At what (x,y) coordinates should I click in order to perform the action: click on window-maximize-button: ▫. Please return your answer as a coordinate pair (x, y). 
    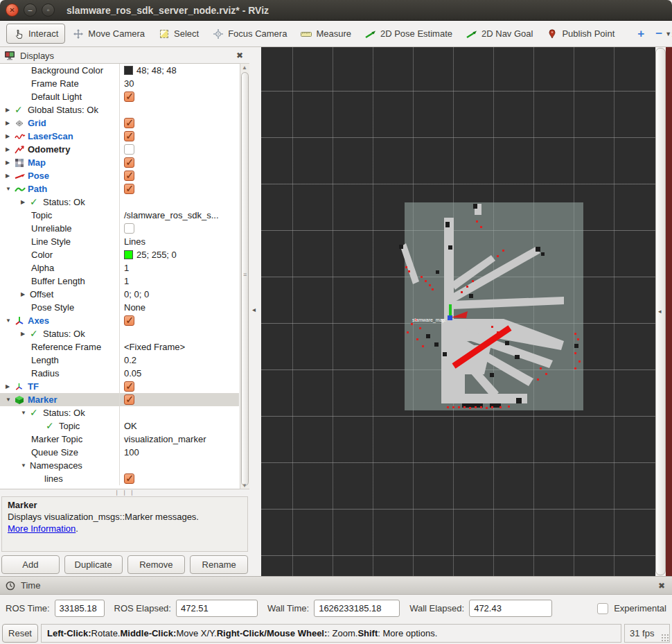
    Looking at the image, I should click on (48, 10).